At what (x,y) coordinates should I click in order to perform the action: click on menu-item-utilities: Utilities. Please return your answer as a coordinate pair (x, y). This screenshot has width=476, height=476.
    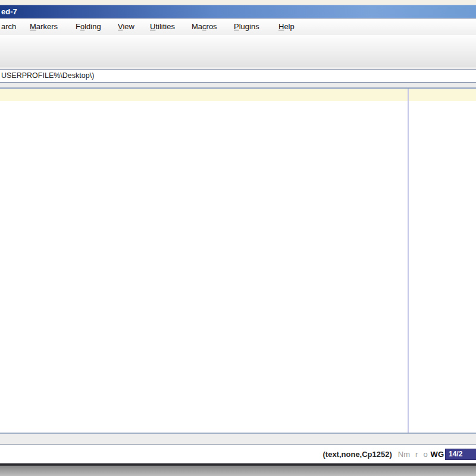
    Looking at the image, I should click on (162, 26).